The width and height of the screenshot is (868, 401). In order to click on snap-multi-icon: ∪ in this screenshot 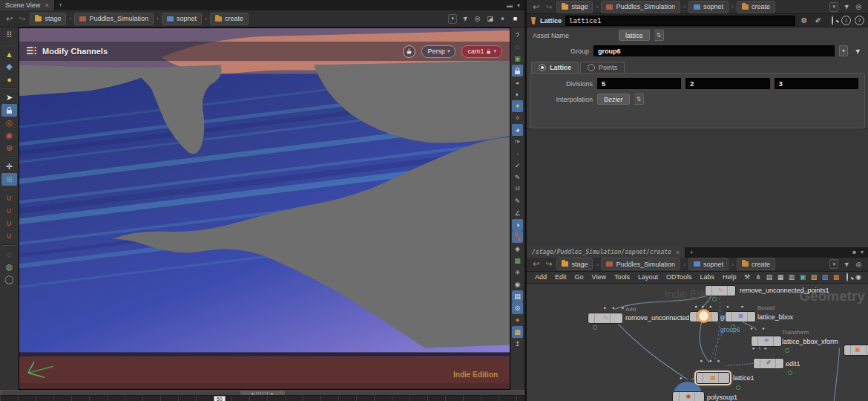, I will do `click(9, 236)`.